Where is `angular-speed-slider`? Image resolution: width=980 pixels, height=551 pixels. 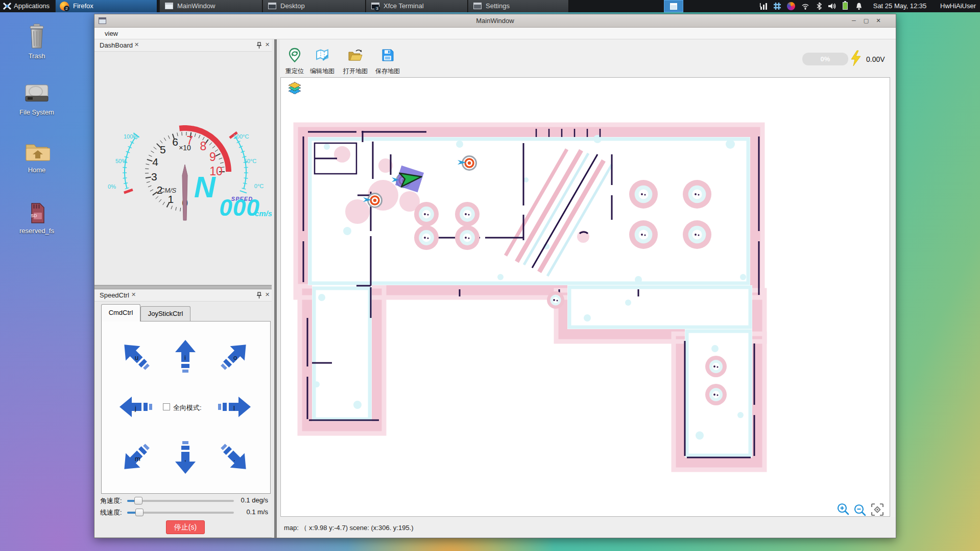
angular-speed-slider is located at coordinates (181, 501).